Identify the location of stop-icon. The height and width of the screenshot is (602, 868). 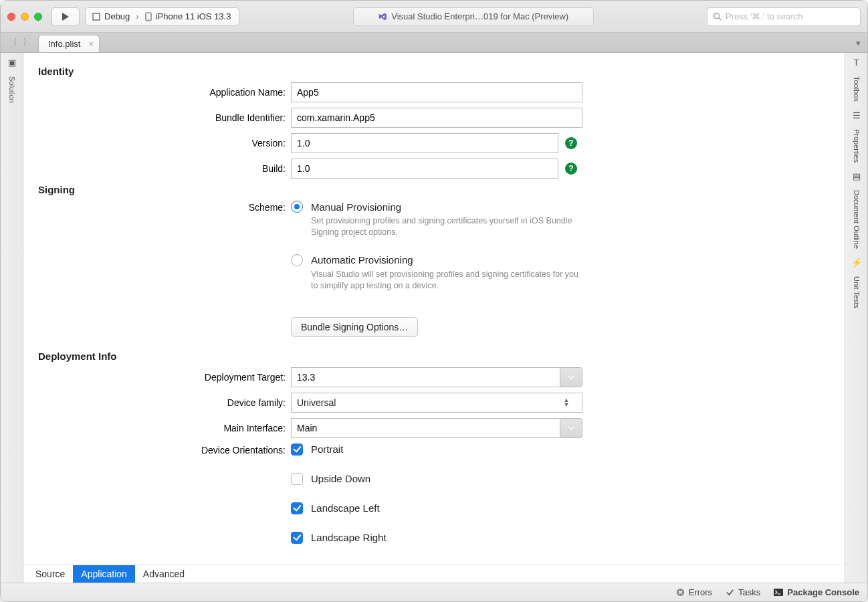
(96, 17).